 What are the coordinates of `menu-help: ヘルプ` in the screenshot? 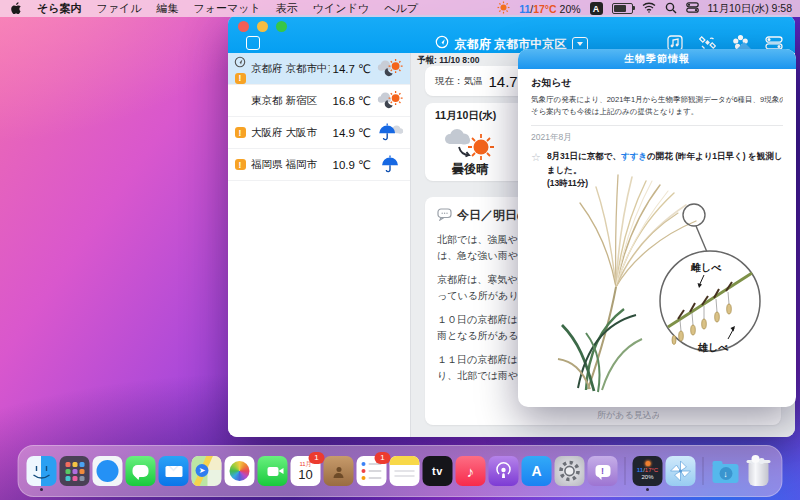 It's located at (401, 8).